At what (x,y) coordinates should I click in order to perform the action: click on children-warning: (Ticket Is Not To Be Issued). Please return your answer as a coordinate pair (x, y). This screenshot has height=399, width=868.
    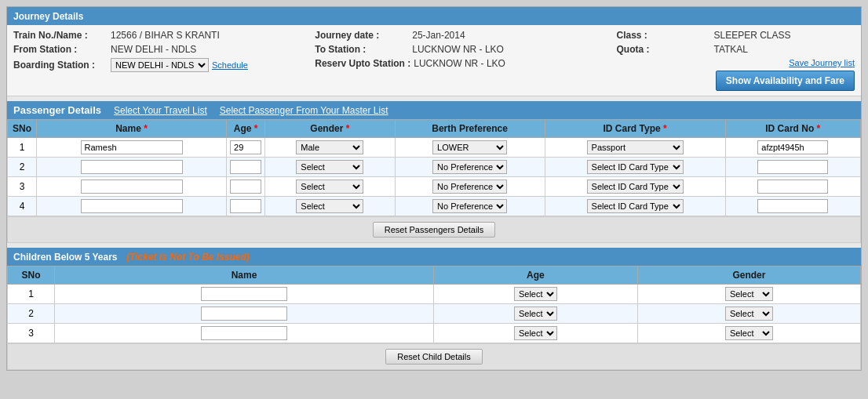
    Looking at the image, I should click on (188, 257).